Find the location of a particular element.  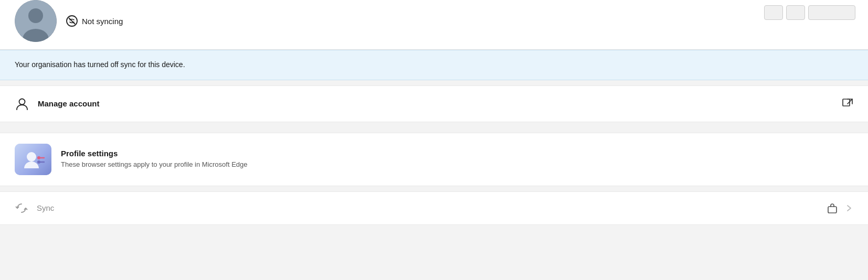

info-banner: Your organisation has turned off sync fo… is located at coordinates (434, 65).